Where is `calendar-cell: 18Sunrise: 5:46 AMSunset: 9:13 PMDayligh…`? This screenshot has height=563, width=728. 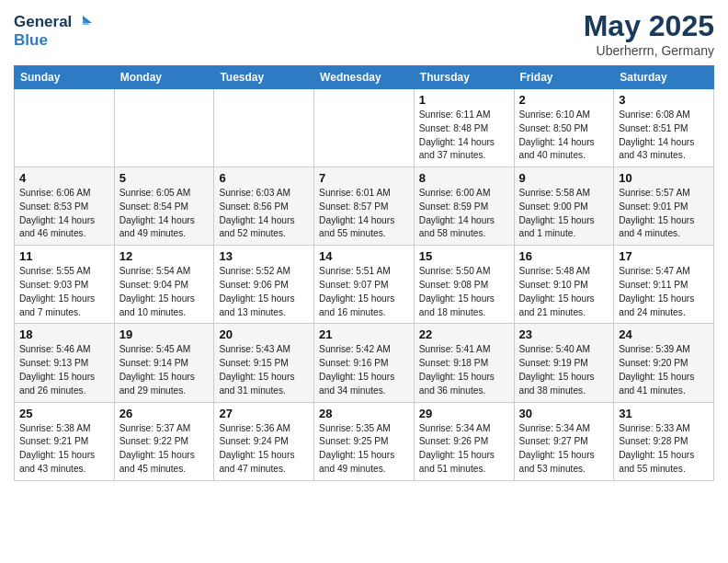 calendar-cell: 18Sunrise: 5:46 AMSunset: 9:13 PMDayligh… is located at coordinates (64, 362).